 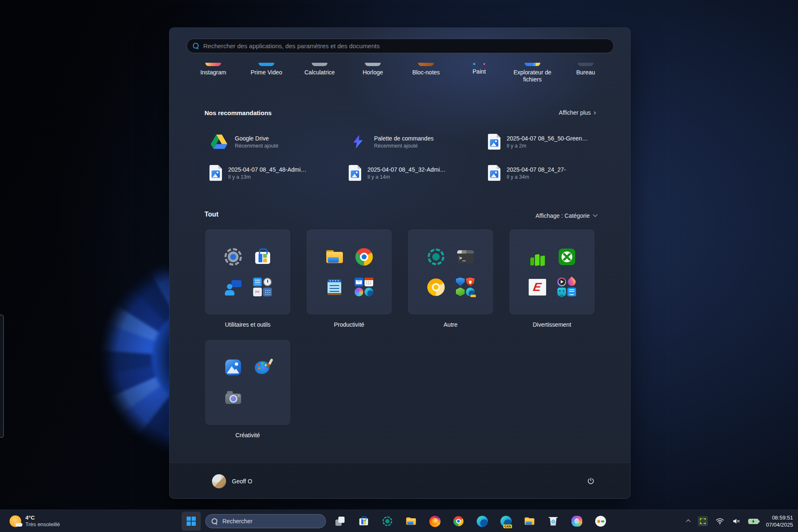 I want to click on recommended-item-command-palette: Palette de commandes Récemment ajouté, so click(x=418, y=142).